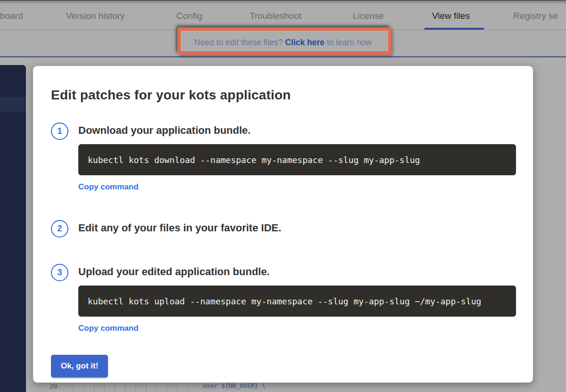 The image size is (566, 392). Describe the element at coordinates (297, 228) in the screenshot. I see `step-2-heading: Edit any of your files in your favorite …` at that location.